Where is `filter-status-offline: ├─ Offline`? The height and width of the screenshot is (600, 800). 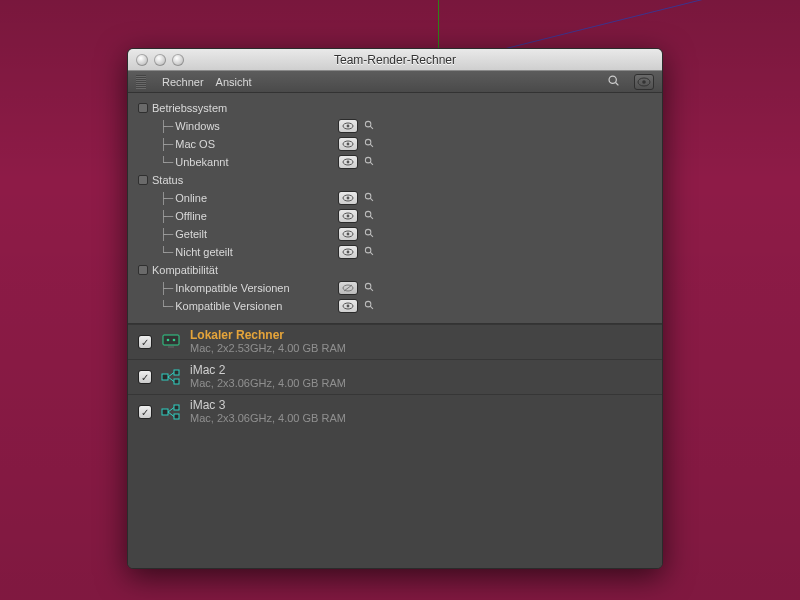 filter-status-offline: ├─ Offline is located at coordinates (395, 216).